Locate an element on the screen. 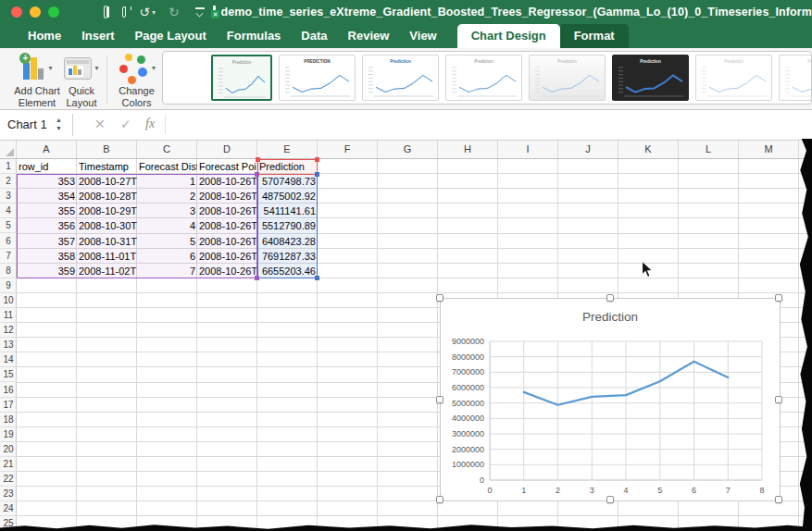 The height and width of the screenshot is (531, 812). close-window-button is located at coordinates (17, 12).